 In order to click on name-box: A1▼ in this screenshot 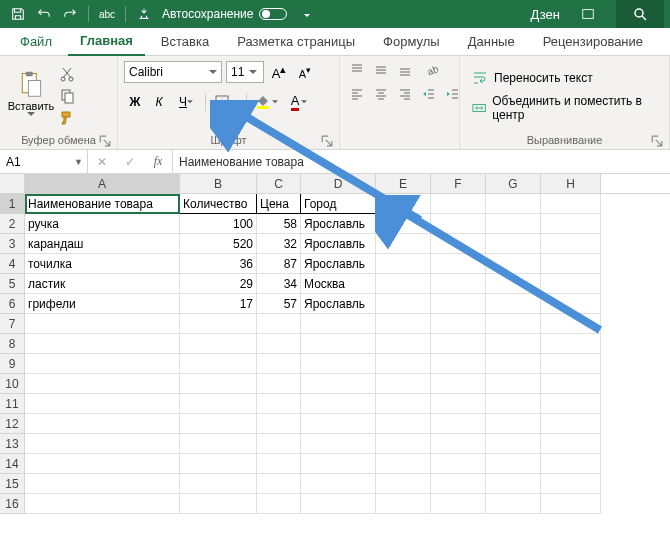, I will do `click(44, 162)`.